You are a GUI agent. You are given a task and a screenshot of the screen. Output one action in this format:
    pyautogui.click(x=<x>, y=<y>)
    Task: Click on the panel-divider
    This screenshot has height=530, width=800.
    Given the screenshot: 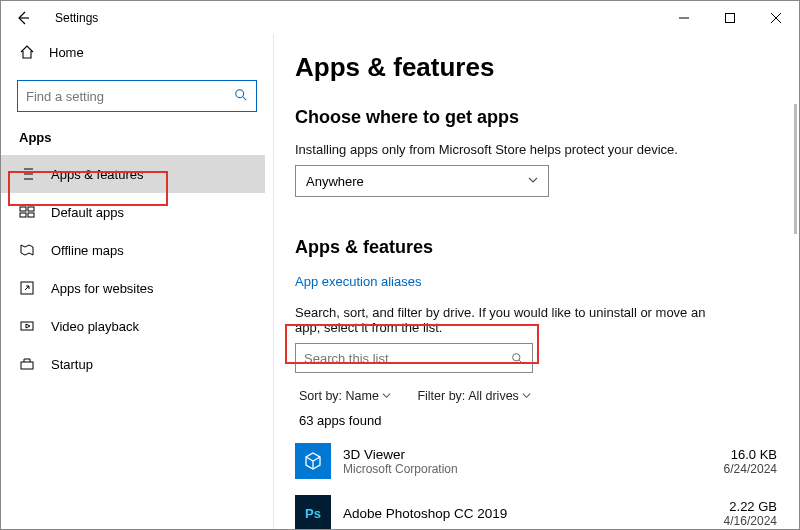 What is the action you would take?
    pyautogui.click(x=274, y=282)
    